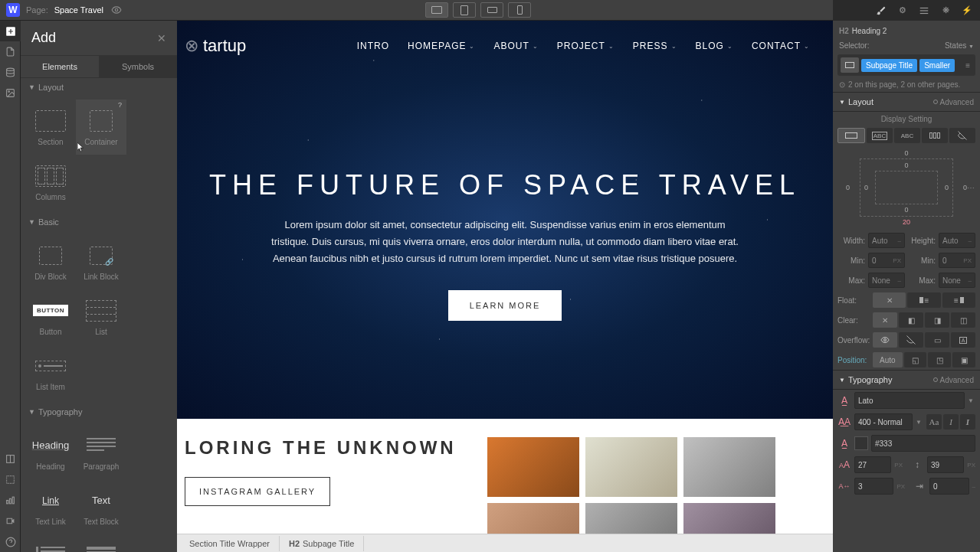 This screenshot has height=552, width=980. I want to click on display-inline: ABC, so click(907, 136).